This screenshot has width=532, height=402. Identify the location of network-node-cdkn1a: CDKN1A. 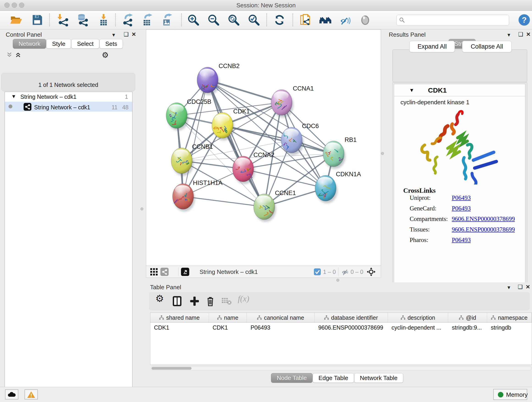
(338, 187).